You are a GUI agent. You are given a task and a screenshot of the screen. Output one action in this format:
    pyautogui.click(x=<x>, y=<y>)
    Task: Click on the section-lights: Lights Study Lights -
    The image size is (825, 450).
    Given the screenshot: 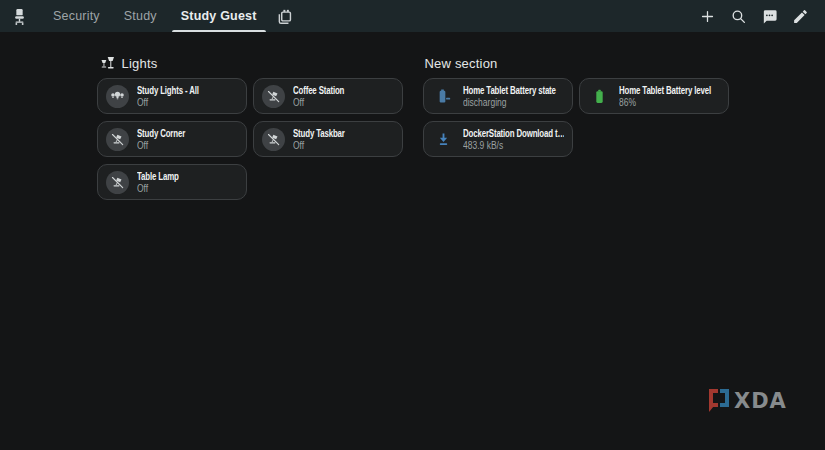 What is the action you would take?
    pyautogui.click(x=250, y=127)
    